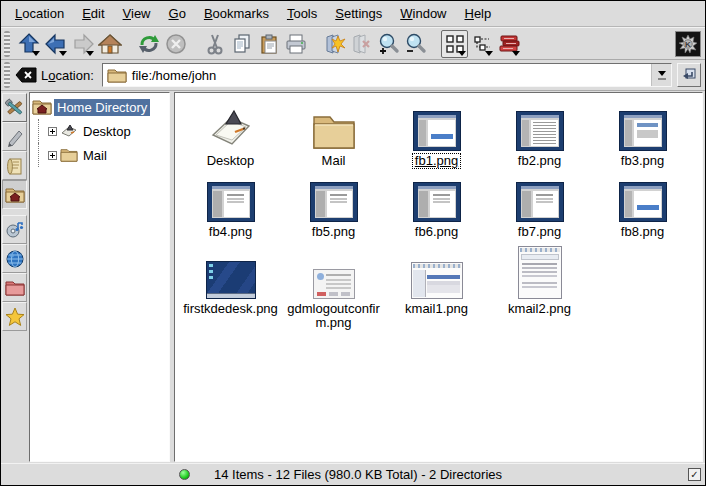  I want to click on back-dropdown-arrow, so click(63, 54).